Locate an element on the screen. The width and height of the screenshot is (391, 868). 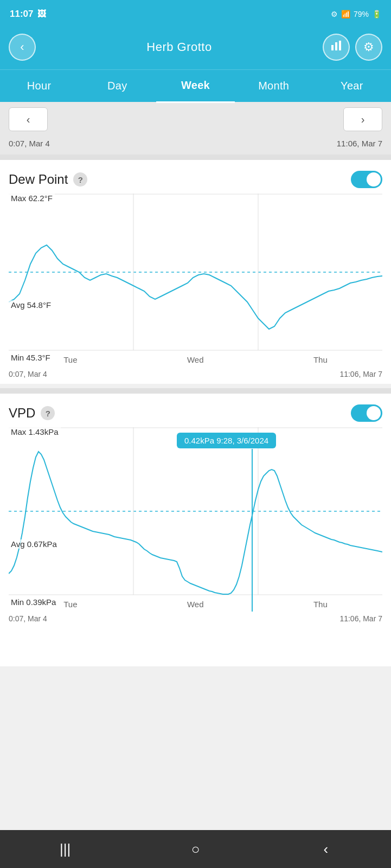
chart-icon is located at coordinates (336, 47).